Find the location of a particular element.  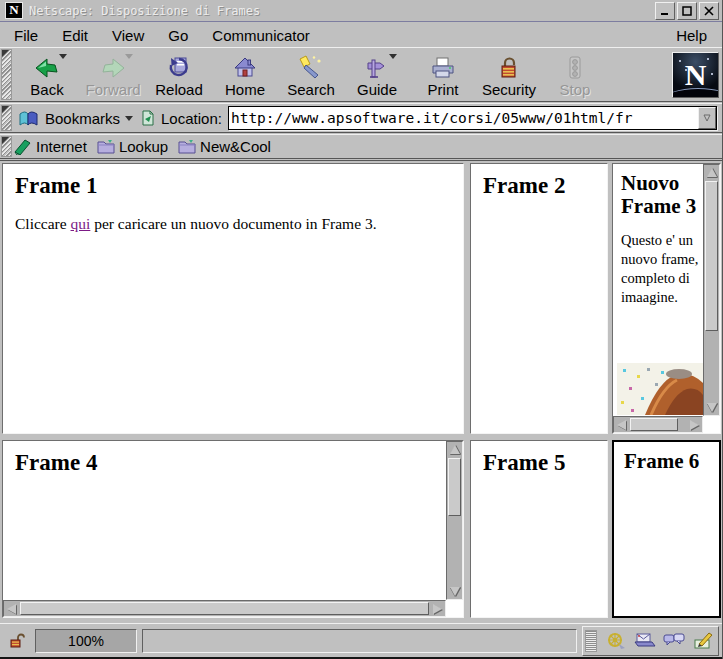

minimize-button is located at coordinates (665, 11).